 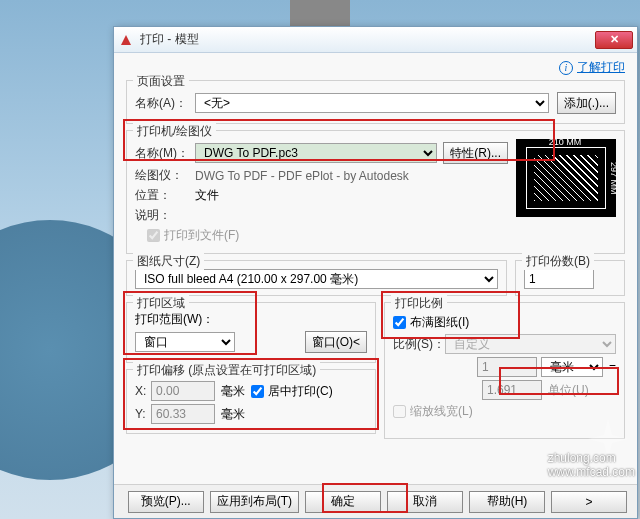 What do you see at coordinates (565, 142) in the screenshot?
I see `preview-width-label: 210 MM` at bounding box center [565, 142].